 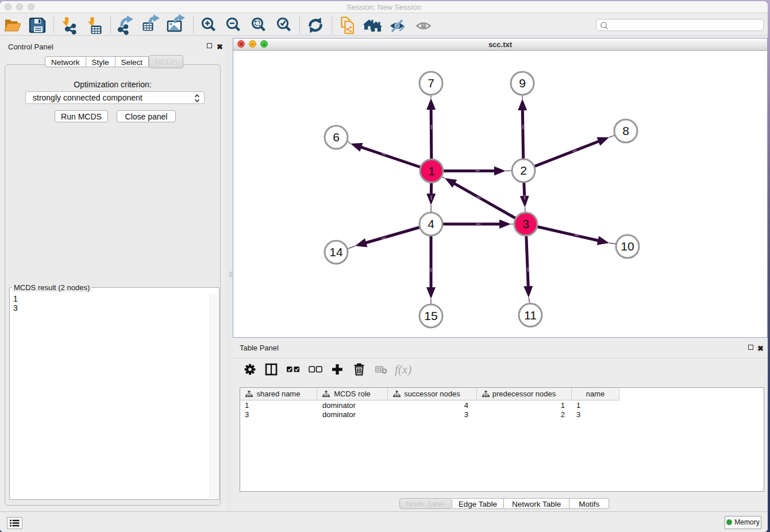 What do you see at coordinates (432, 171) in the screenshot?
I see `svg-text: 1` at bounding box center [432, 171].